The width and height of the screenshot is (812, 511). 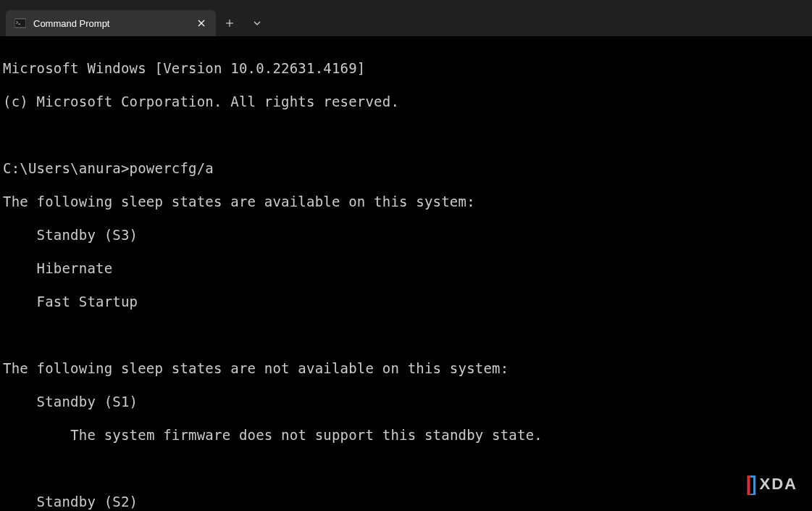 I want to click on command-line: C:\Users\anura>powercfg/a, so click(x=406, y=168).